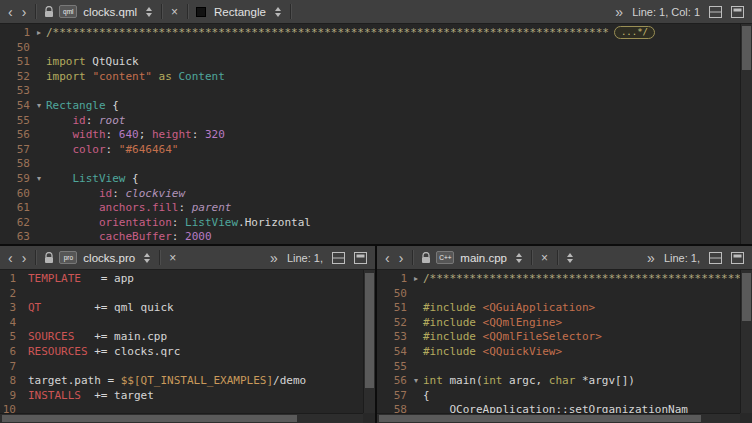  I want to click on line-number: 60, so click(16, 194).